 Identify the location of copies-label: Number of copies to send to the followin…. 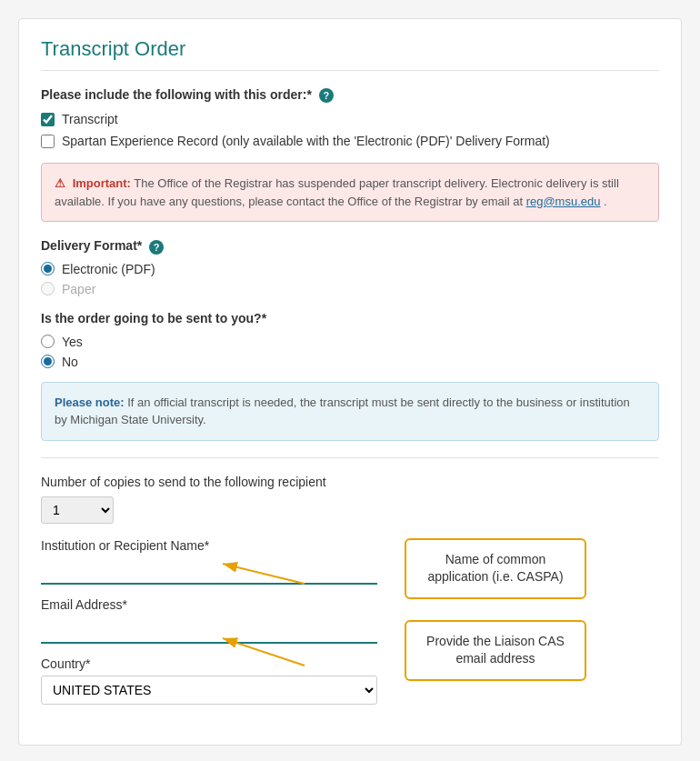
(350, 482).